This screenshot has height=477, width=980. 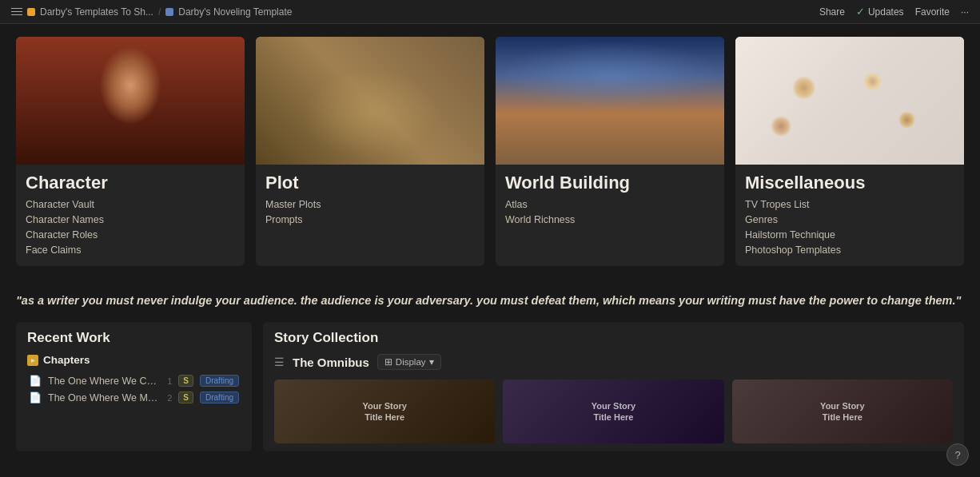 I want to click on story-thumb-1: Your Story Title Here, so click(x=384, y=411).